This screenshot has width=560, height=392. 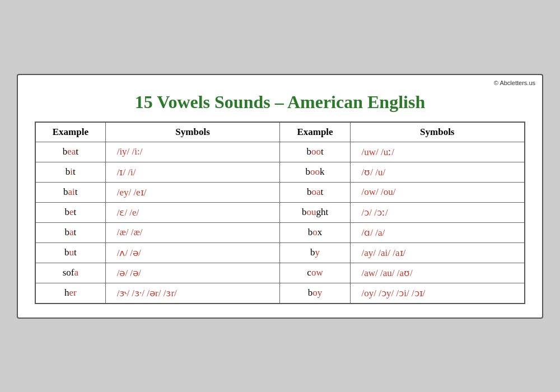 I want to click on symbols-cell-right: /ow/ /ou/, so click(x=437, y=192).